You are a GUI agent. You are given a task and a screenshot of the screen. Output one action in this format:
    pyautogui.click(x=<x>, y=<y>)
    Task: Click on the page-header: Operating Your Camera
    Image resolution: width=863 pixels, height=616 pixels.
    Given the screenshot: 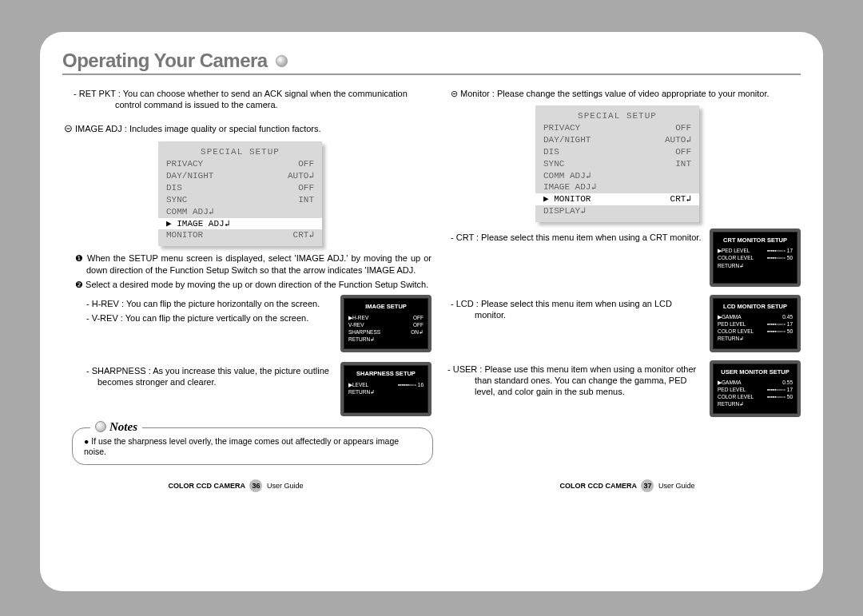 What is the action you would take?
    pyautogui.click(x=432, y=65)
    